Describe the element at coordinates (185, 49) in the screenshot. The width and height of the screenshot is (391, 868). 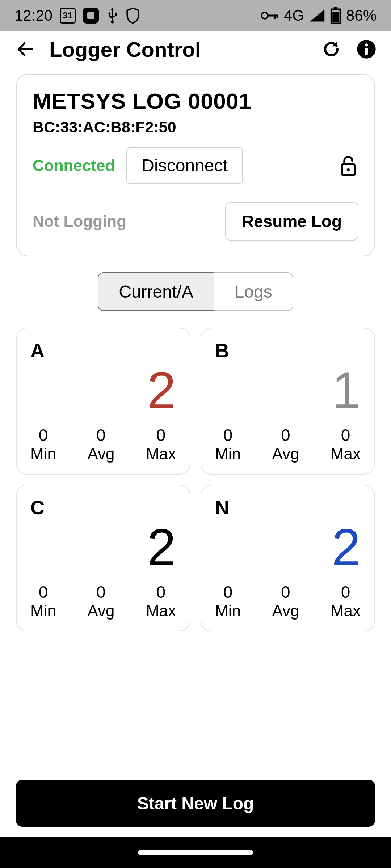
I see `page-title: Logger Control` at that location.